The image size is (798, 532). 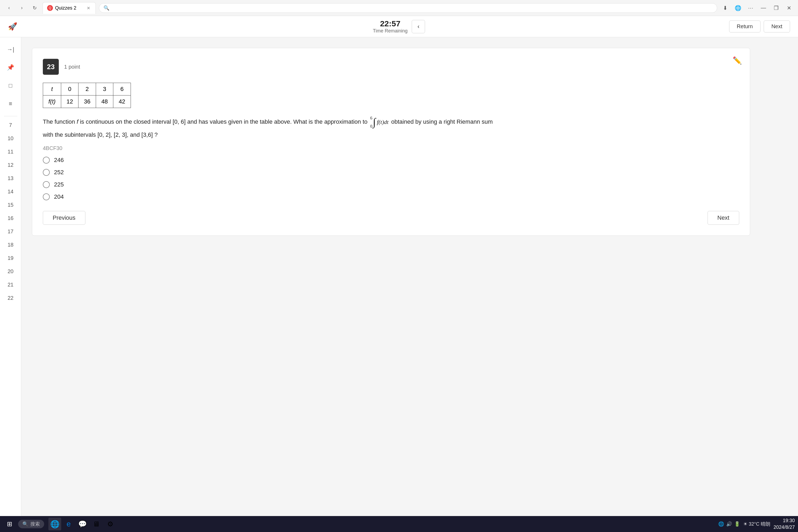 What do you see at coordinates (11, 205) in the screenshot?
I see `sidebar-item-15: 15` at bounding box center [11, 205].